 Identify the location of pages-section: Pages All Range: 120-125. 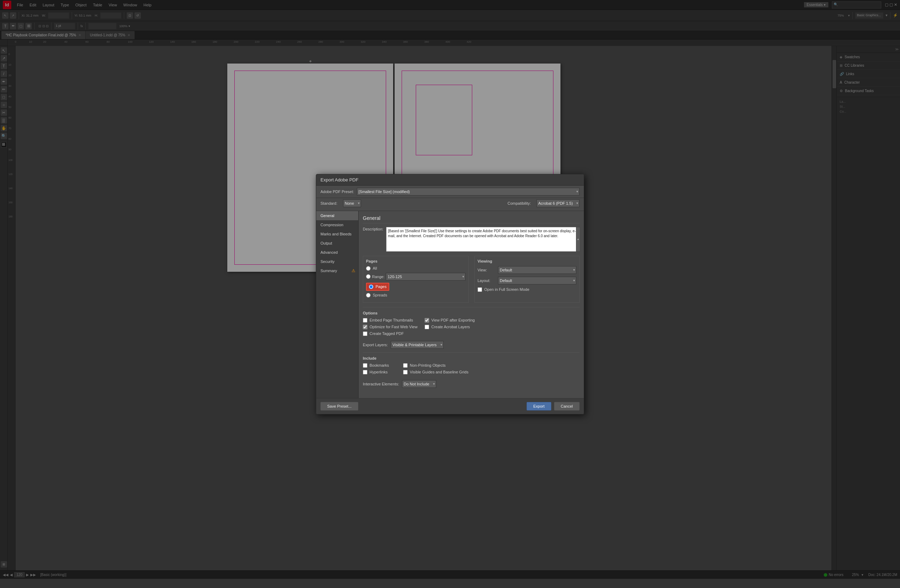
(416, 279).